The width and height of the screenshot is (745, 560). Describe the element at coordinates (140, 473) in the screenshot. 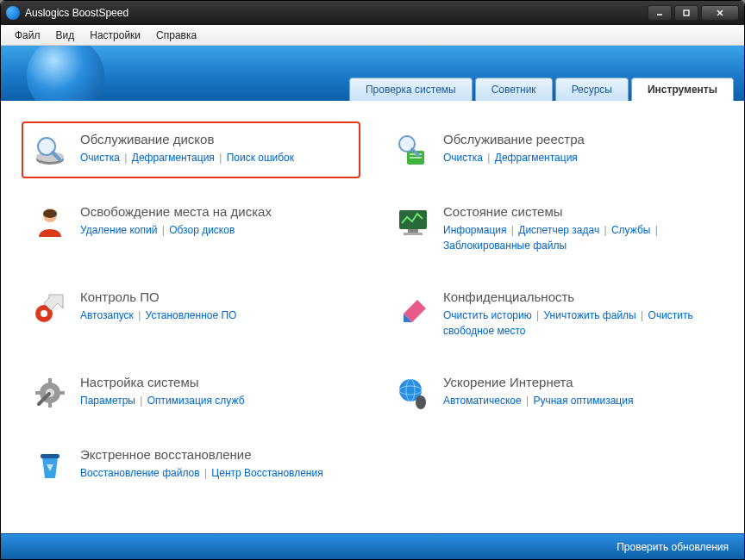

I see `tool-link: Восстановление файлов` at that location.